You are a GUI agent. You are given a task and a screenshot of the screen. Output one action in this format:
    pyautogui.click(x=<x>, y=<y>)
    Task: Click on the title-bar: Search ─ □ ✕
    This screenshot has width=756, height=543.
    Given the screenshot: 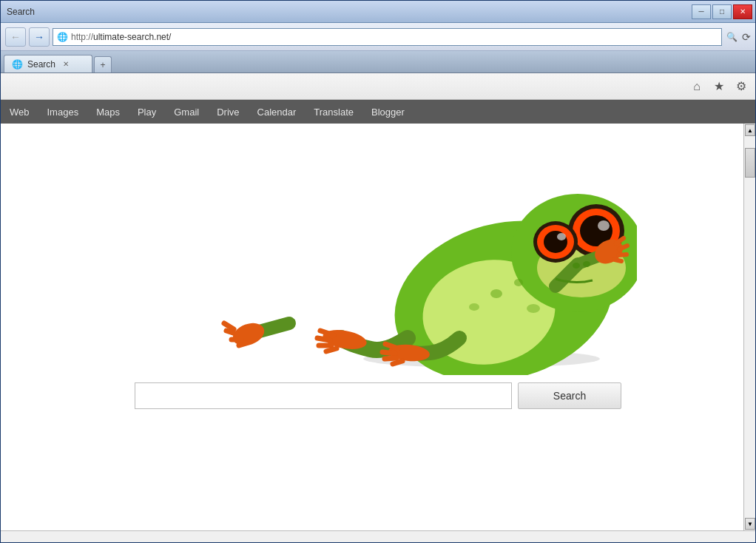 What is the action you would take?
    pyautogui.click(x=378, y=12)
    